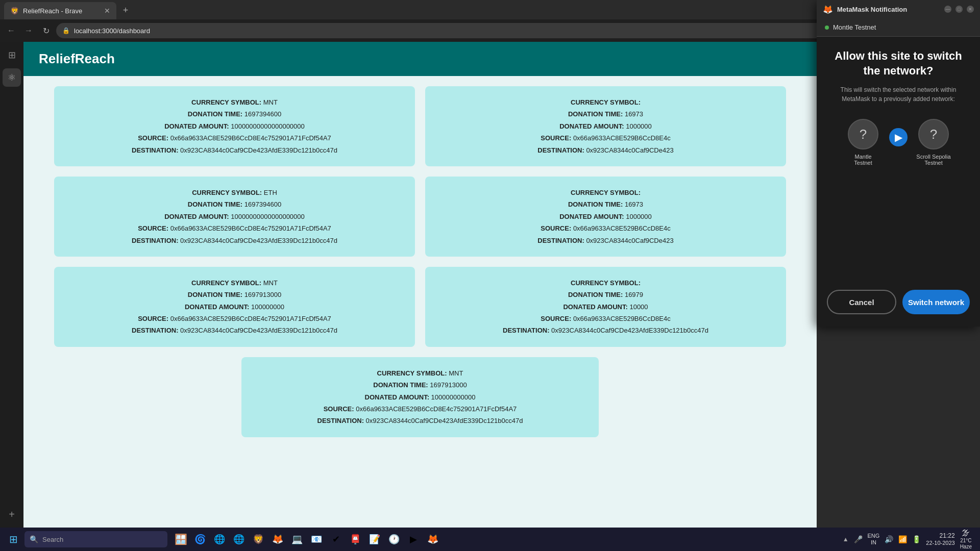 The image size is (980, 551). I want to click on volume-icon: 🔊, so click(889, 539).